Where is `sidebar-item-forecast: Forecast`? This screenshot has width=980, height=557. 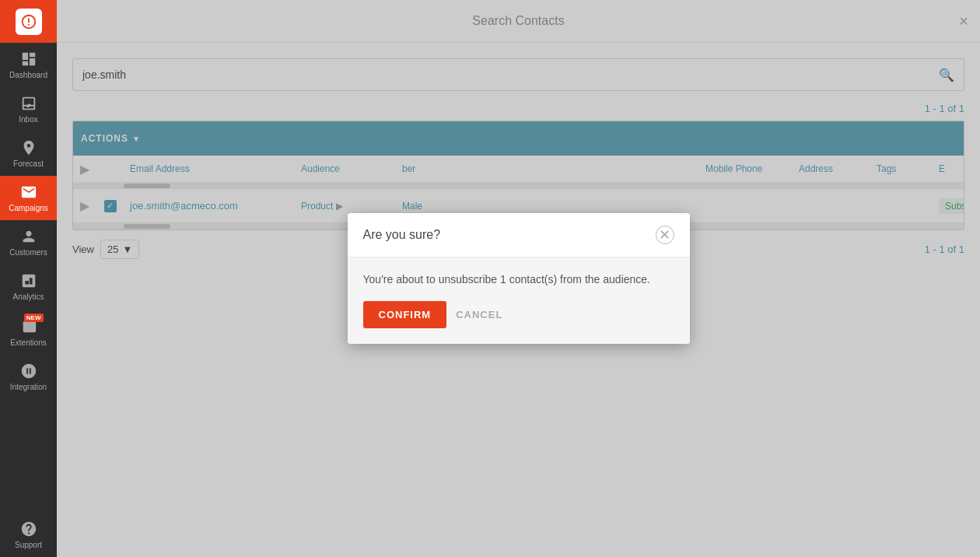
sidebar-item-forecast: Forecast is located at coordinates (28, 154).